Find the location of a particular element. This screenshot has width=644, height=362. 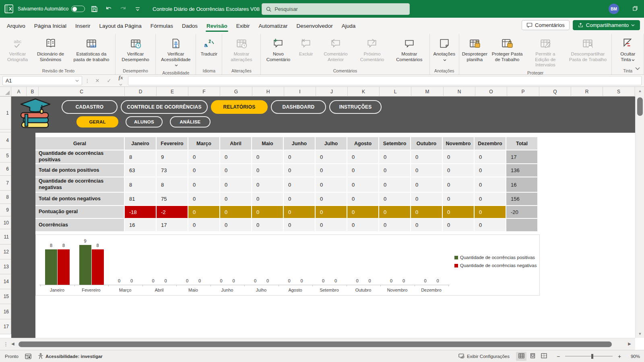

row-header-12: 12 is located at coordinates (6, 252).